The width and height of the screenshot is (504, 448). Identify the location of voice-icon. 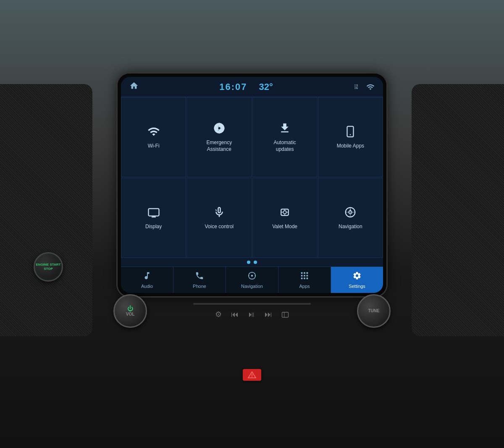
(219, 213).